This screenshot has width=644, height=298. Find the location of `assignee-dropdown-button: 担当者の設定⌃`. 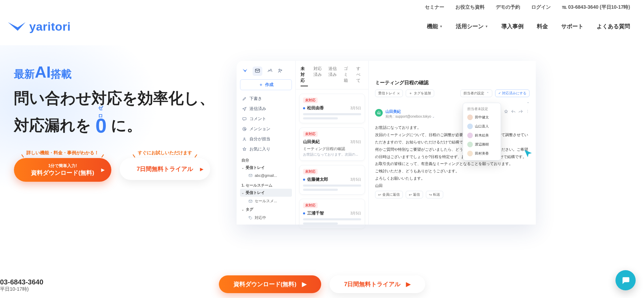

assignee-dropdown-button: 担当者の設定⌃ is located at coordinates (476, 93).